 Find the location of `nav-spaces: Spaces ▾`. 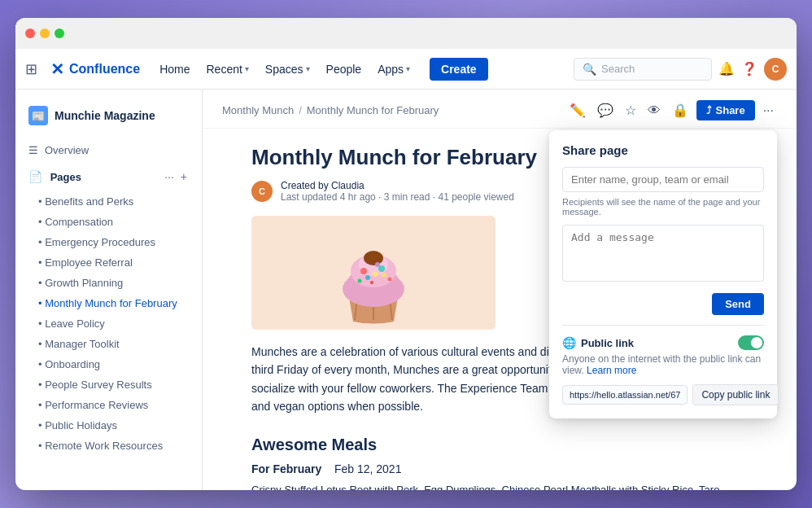

nav-spaces: Spaces ▾ is located at coordinates (288, 69).